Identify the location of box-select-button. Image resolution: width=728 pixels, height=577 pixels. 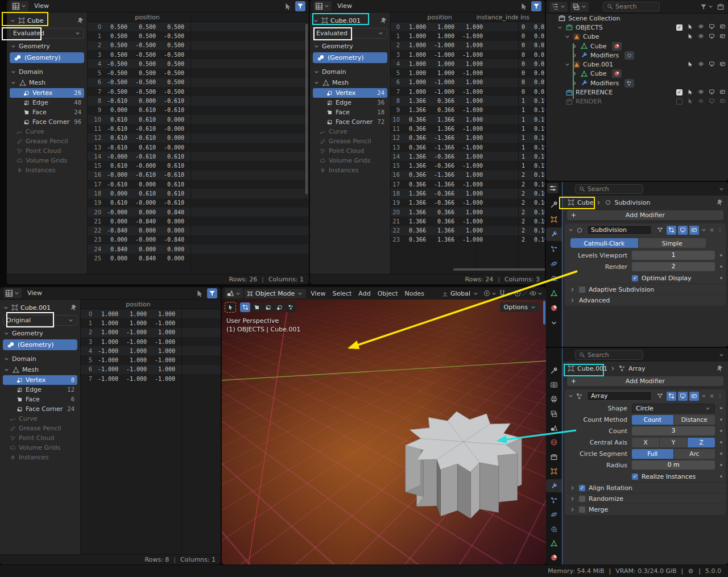
(257, 307).